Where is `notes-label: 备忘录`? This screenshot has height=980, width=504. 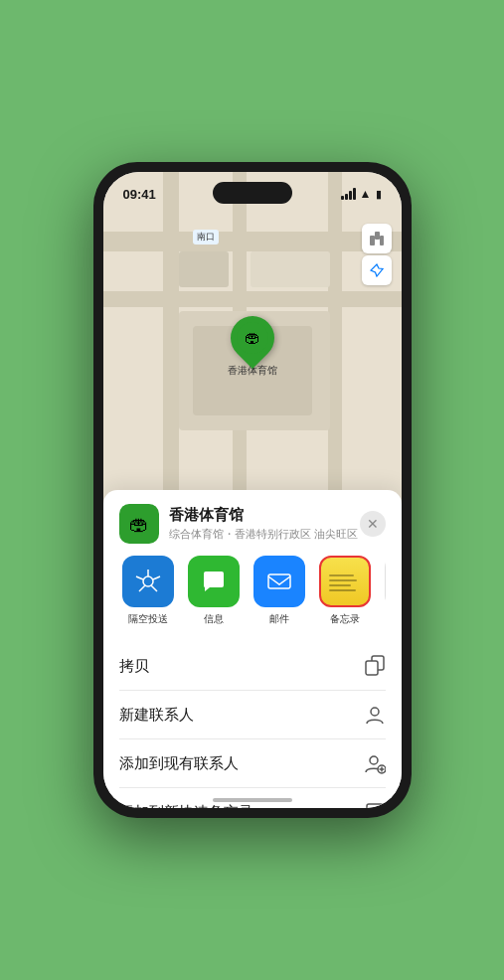 notes-label: 备忘录 is located at coordinates (345, 619).